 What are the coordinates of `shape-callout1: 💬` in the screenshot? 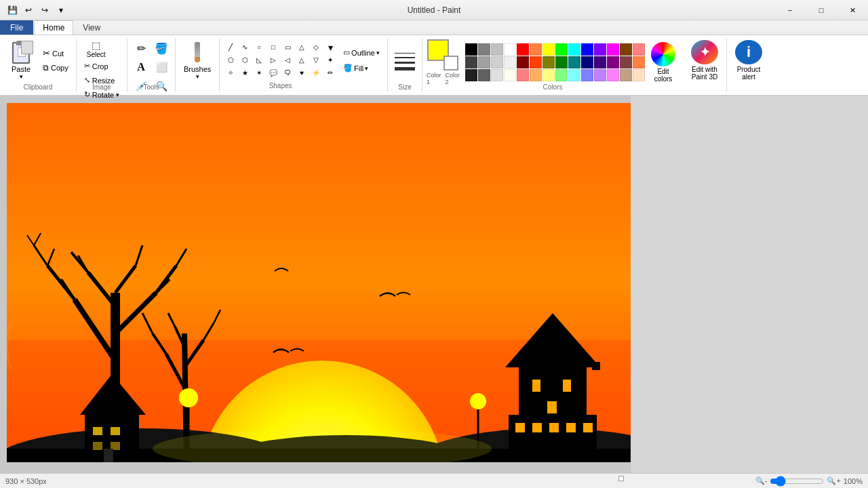 It's located at (273, 73).